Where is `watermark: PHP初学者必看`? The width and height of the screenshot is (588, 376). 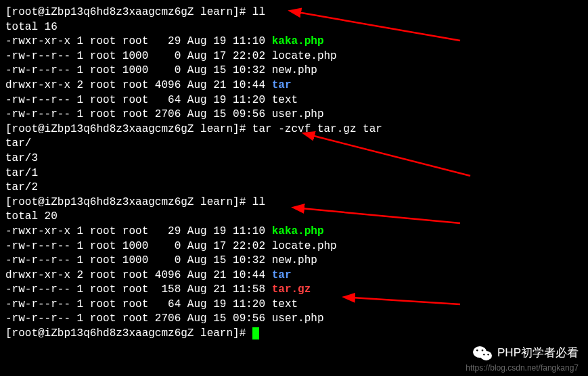
watermark: PHP初学者必看 is located at coordinates (526, 353).